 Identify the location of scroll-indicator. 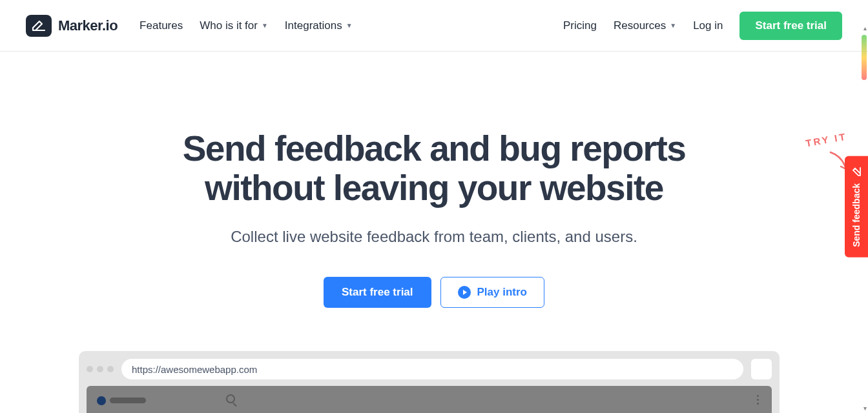
(864, 57).